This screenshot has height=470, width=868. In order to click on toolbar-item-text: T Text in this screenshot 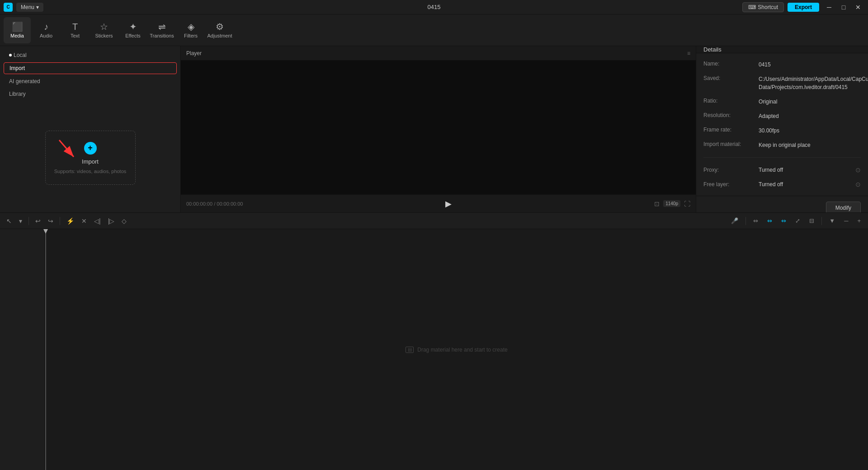, I will do `click(75, 30)`.